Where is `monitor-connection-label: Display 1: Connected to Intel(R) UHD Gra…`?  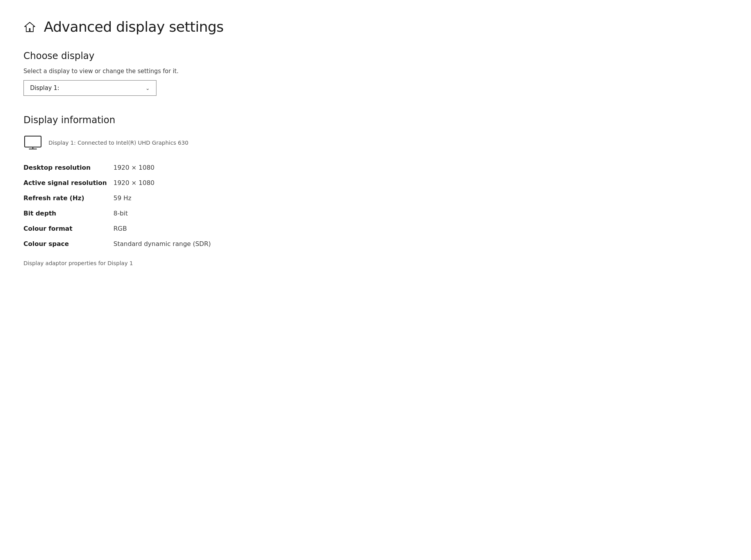 monitor-connection-label: Display 1: Connected to Intel(R) UHD Gra… is located at coordinates (119, 143).